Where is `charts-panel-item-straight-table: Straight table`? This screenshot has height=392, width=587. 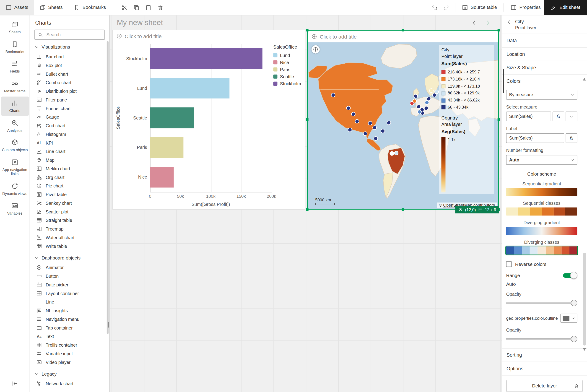 charts-panel-item-straight-table: Straight table is located at coordinates (70, 220).